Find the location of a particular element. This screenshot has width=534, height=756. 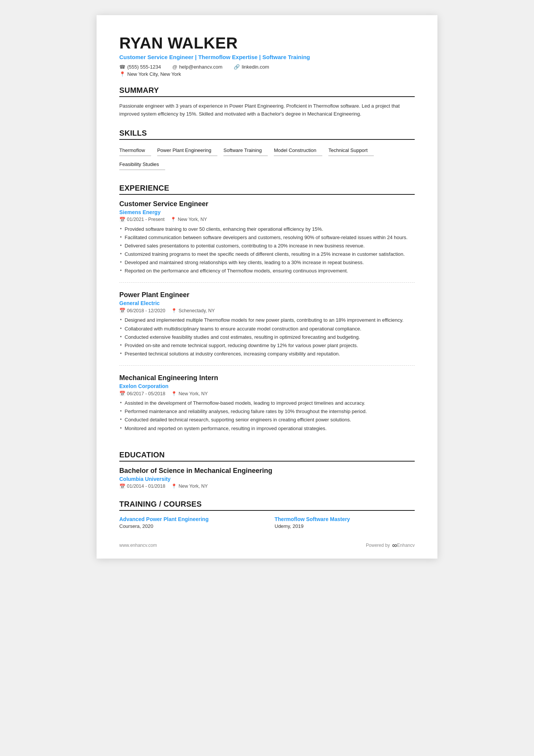

job-company: Exelon Corporation is located at coordinates (267, 386).